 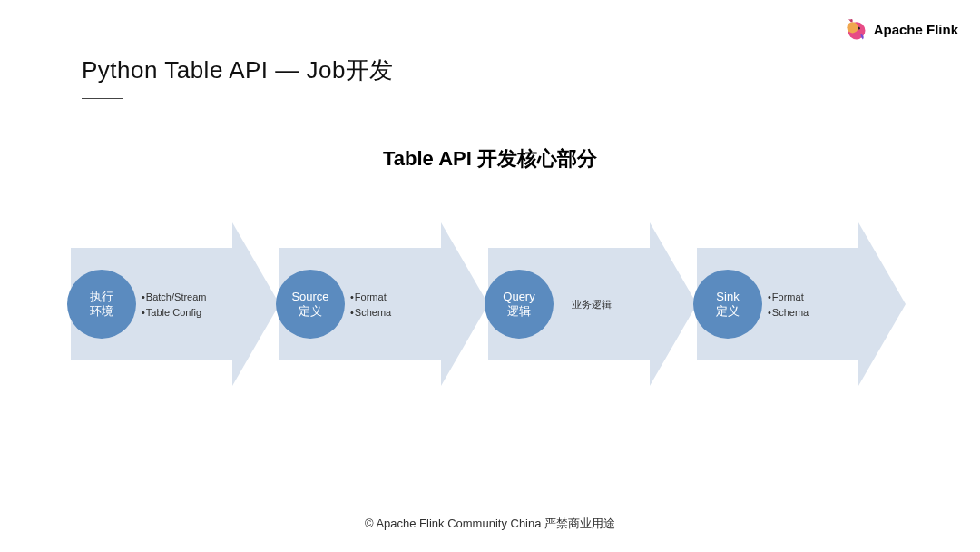 I want to click on node-label: Sink 定义, so click(x=728, y=305).